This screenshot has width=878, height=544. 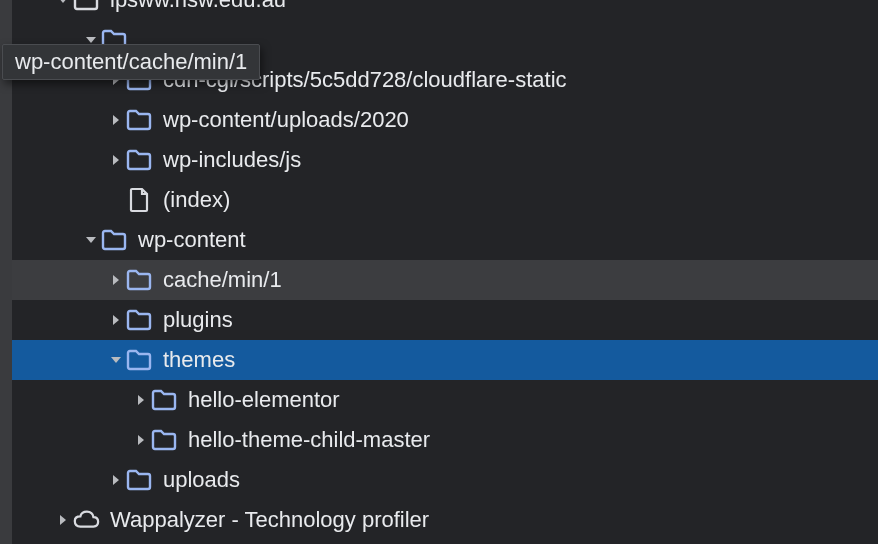 What do you see at coordinates (198, 6) in the screenshot?
I see `tree-item-label: ipsww.nsw.edu.au` at bounding box center [198, 6].